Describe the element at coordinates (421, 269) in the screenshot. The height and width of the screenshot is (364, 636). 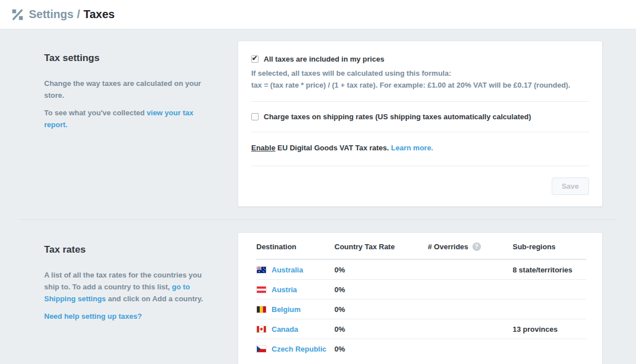
I see `table-row-australia: Australia 0% 8 state/territories` at that location.